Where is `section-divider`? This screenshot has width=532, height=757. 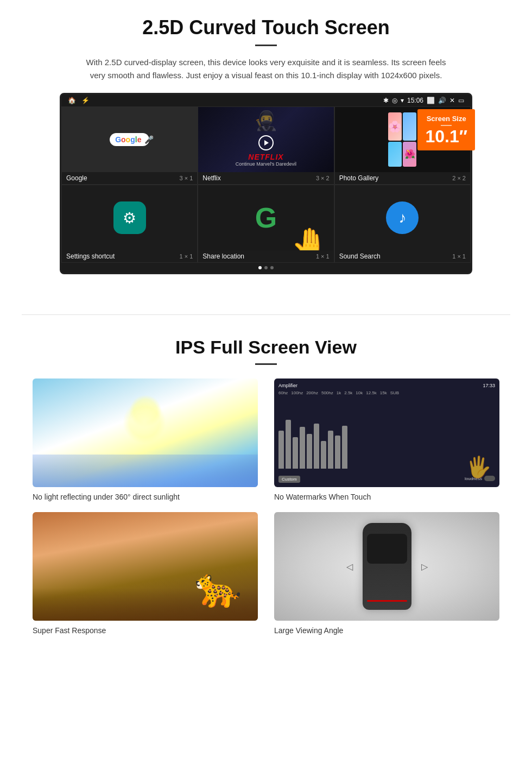
section-divider is located at coordinates (266, 315).